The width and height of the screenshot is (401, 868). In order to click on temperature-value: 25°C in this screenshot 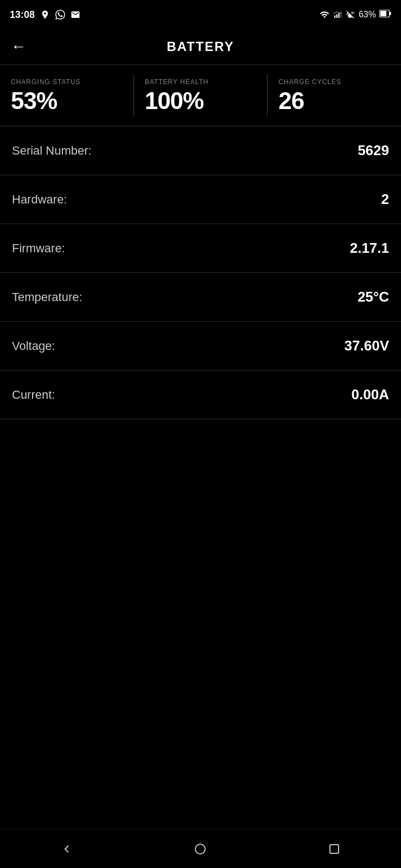, I will do `click(373, 297)`.